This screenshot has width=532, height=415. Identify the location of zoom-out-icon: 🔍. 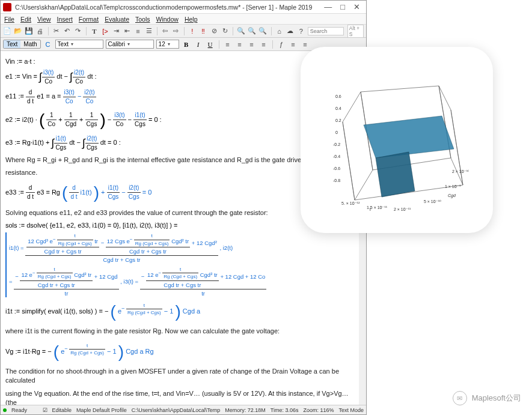
(252, 31).